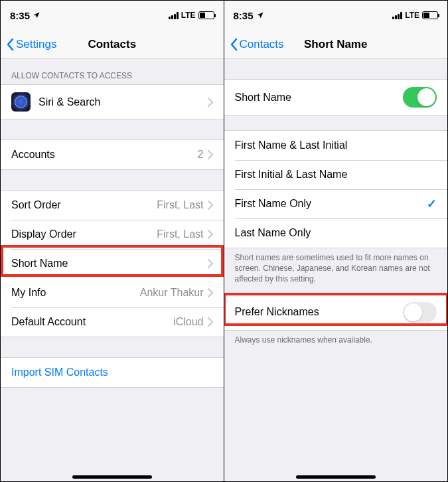 The height and width of the screenshot is (482, 448). Describe the element at coordinates (112, 372) in the screenshot. I see `import-sim-row: Import SIM Contacts` at that location.